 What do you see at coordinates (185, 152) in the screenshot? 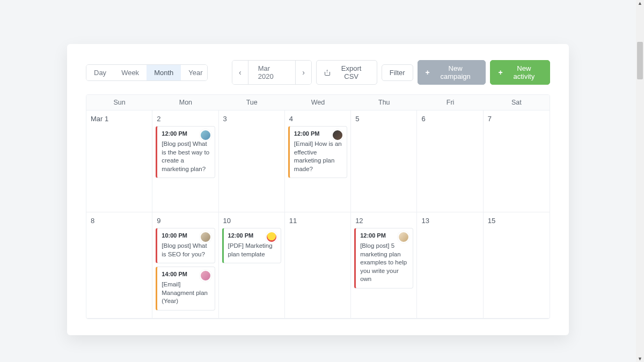
I see `calendar-event: 12:00 PM[Blog post] What is the best way…` at bounding box center [185, 152].